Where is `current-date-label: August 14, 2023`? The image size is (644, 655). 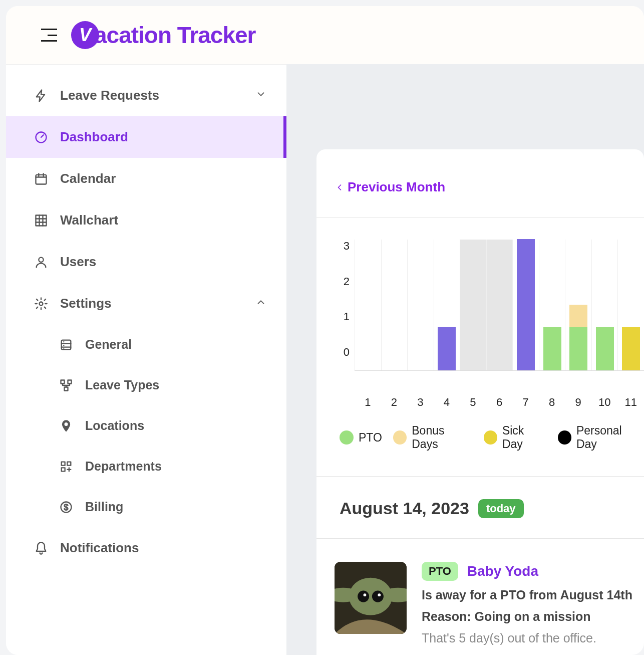
current-date-label: August 14, 2023 is located at coordinates (405, 508).